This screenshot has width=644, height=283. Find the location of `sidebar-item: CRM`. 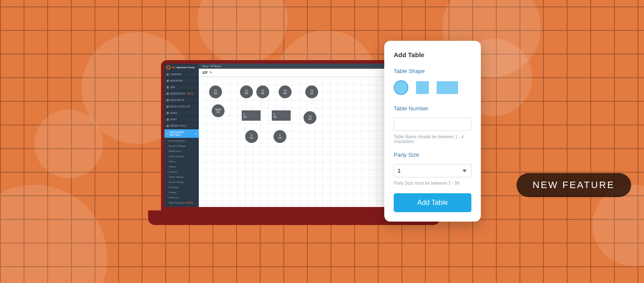

sidebar-item: CRM is located at coordinates (182, 88).